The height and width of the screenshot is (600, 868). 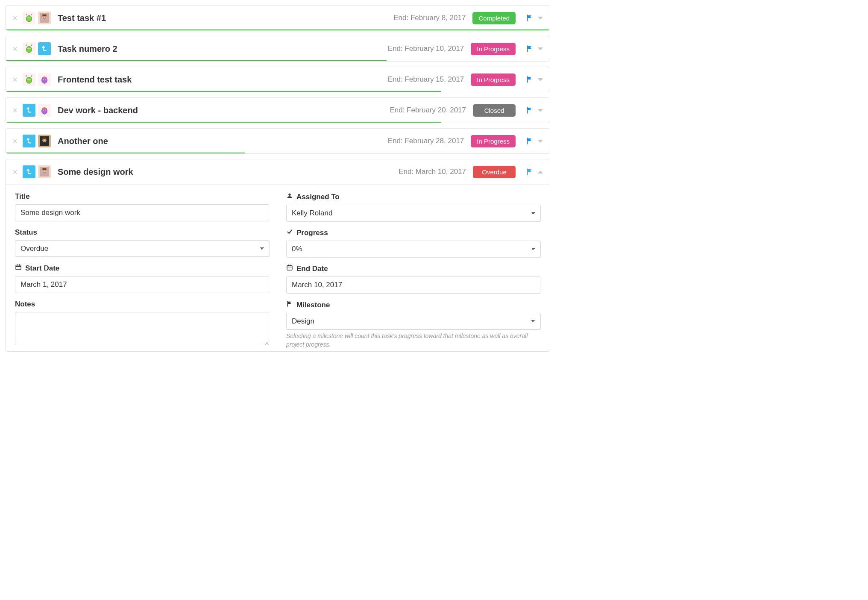 What do you see at coordinates (426, 79) in the screenshot?
I see `task-end-date: End: February 15, 2017` at bounding box center [426, 79].